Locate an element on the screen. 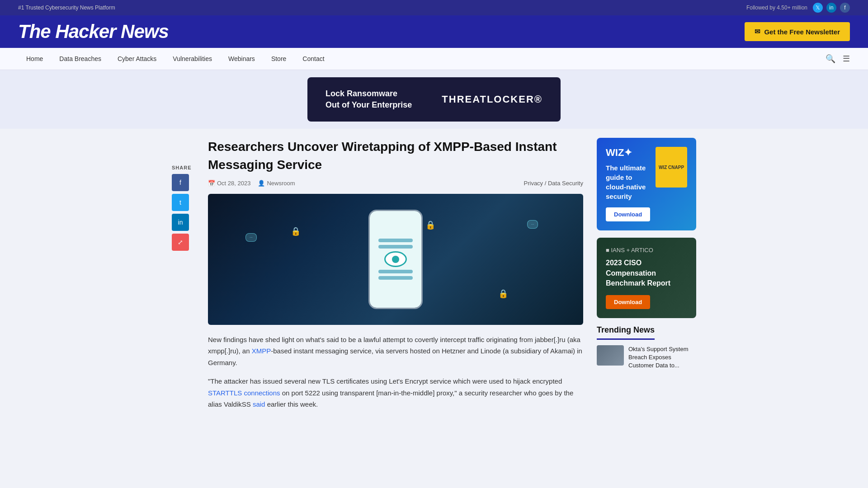  newsletter-label: Get the Free Newsletter is located at coordinates (802, 32).